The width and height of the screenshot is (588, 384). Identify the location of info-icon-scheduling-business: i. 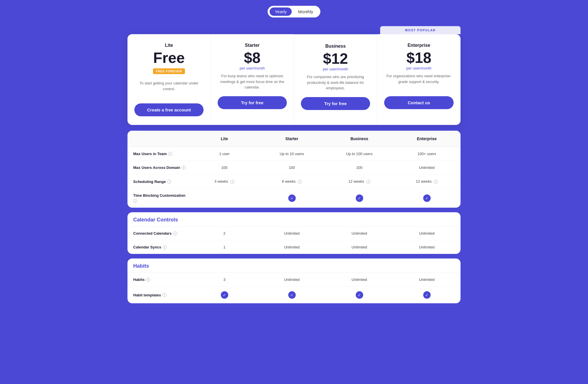
(368, 182).